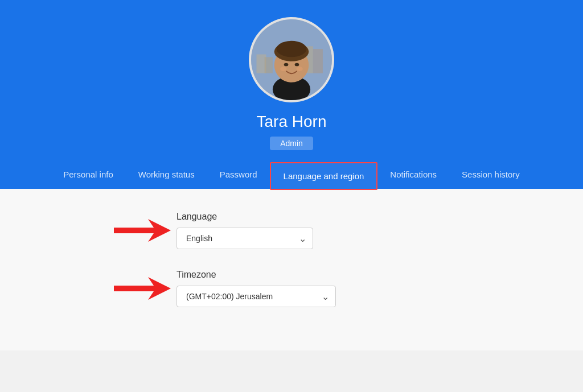 This screenshot has width=583, height=392. What do you see at coordinates (292, 175) in the screenshot?
I see `nav-tabs: Personal info Working status Password La…` at bounding box center [292, 175].